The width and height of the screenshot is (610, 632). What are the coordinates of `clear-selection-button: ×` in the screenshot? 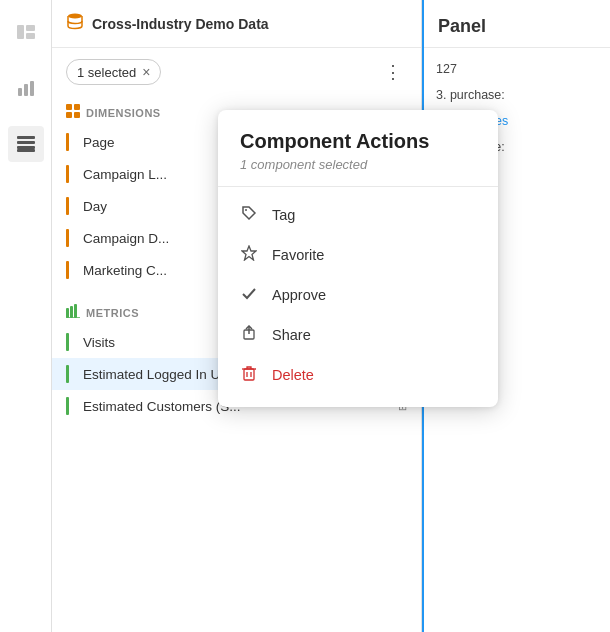 It's located at (146, 72).